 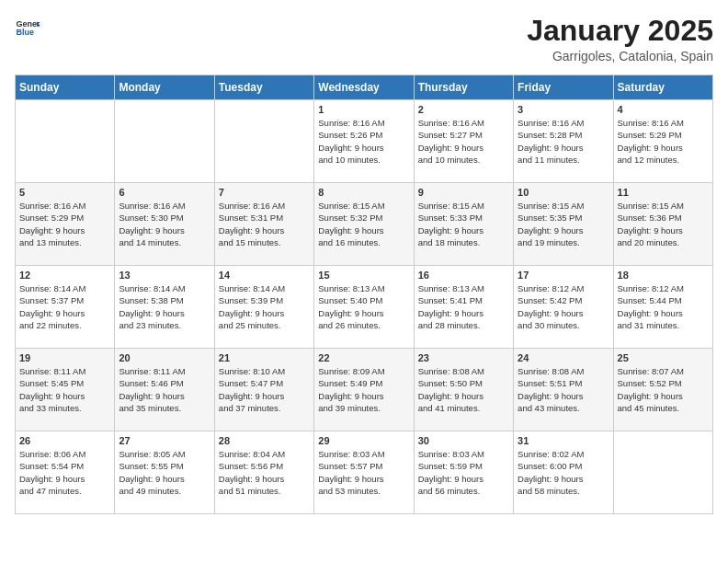 What do you see at coordinates (265, 358) in the screenshot?
I see `day-number: 21` at bounding box center [265, 358].